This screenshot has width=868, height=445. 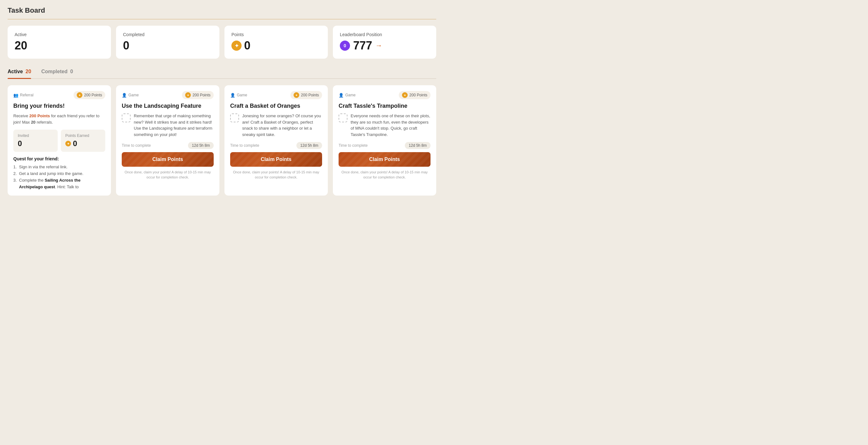 What do you see at coordinates (83, 141) in the screenshot?
I see `points-earned-box: Points Earned ✦ 0` at bounding box center [83, 141].